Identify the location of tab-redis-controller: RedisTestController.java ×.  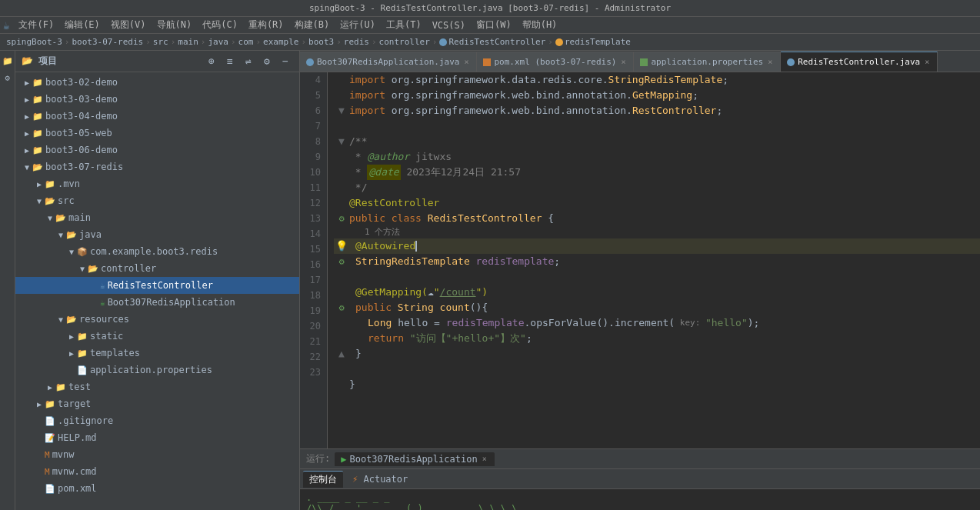
(859, 62).